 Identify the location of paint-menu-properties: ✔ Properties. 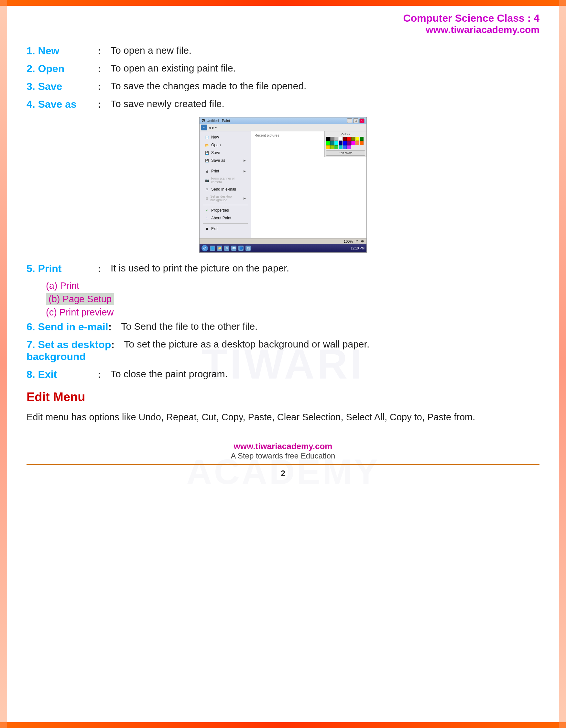
(225, 210).